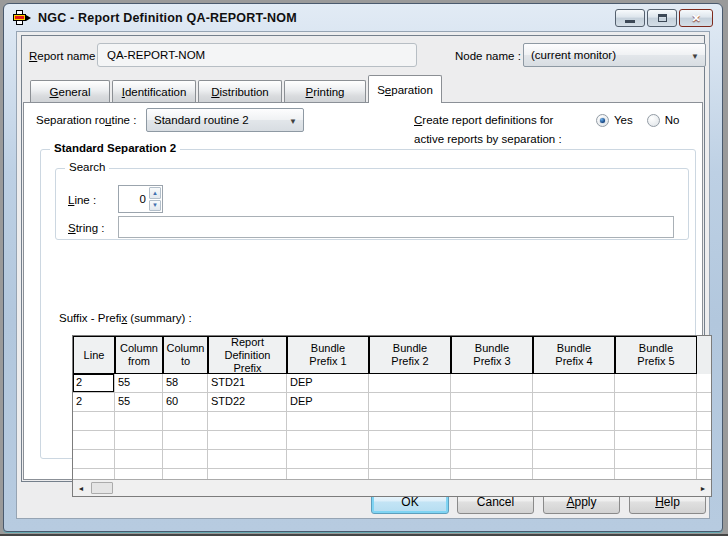  I want to click on close-button: ✕, so click(696, 18).